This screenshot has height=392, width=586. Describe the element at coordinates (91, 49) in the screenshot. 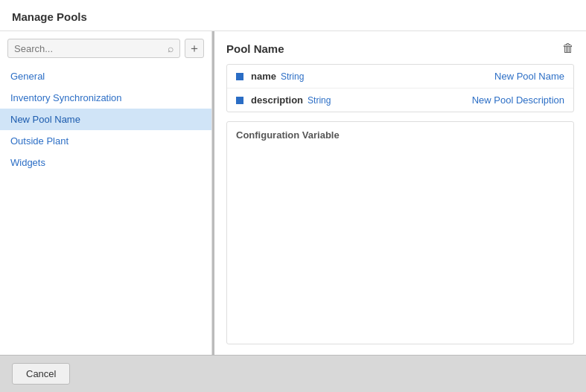

I see `search-input` at that location.